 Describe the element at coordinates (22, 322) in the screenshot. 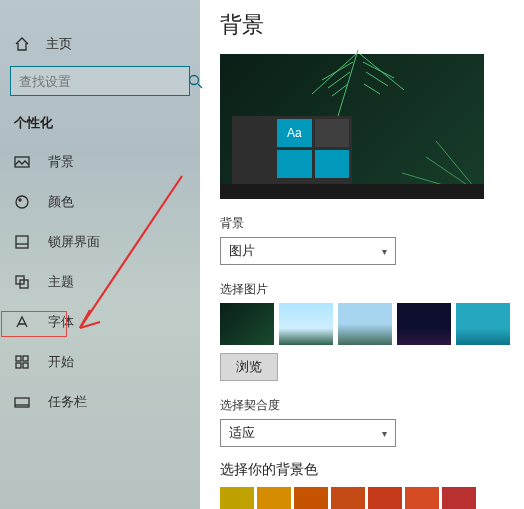

I see `font-icon` at that location.